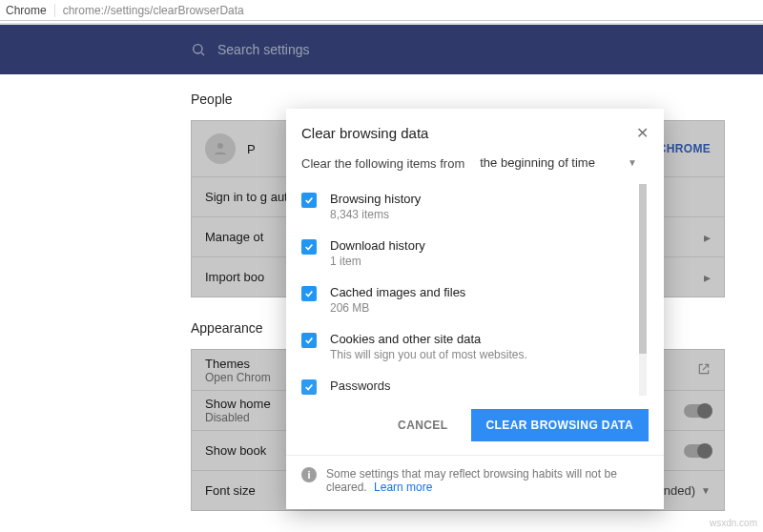 The height and width of the screenshot is (532, 763). I want to click on list-item: Cached images and files206 MB, so click(468, 301).